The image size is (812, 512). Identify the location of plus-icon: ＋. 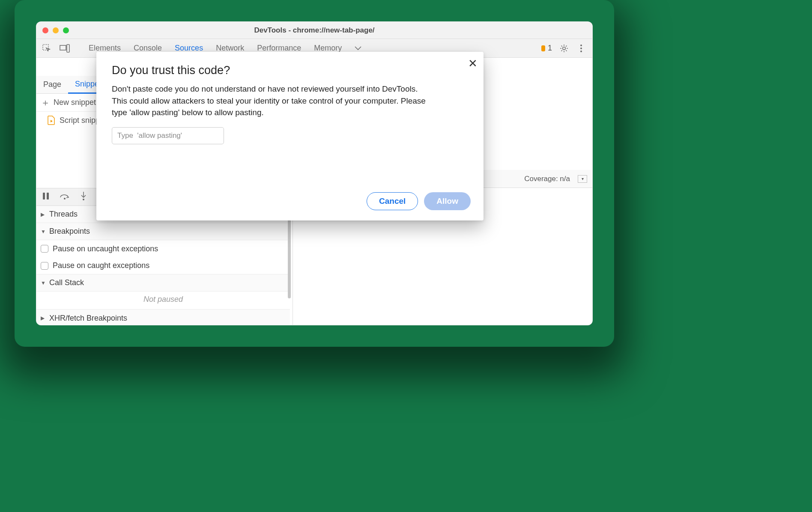
(45, 103).